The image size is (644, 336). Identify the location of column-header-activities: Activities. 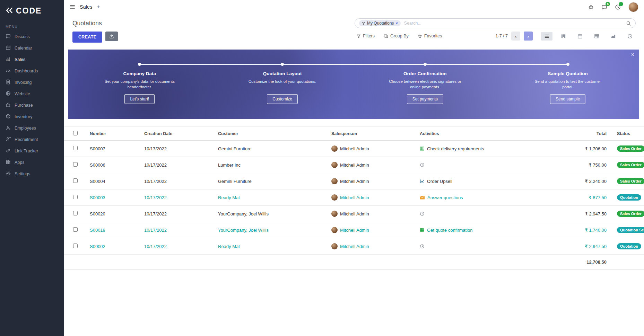
(491, 134).